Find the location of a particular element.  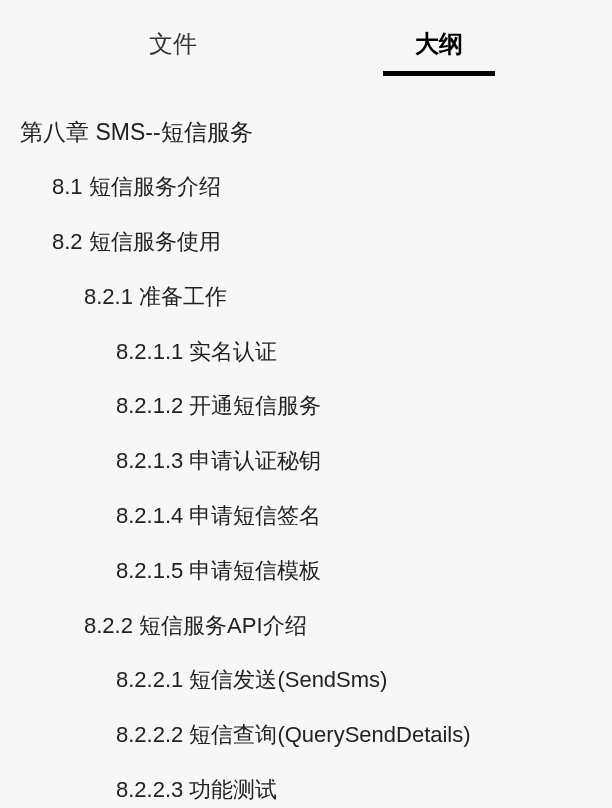

outline-item: 8.2.1.2 开通短信服务 is located at coordinates (306, 406).